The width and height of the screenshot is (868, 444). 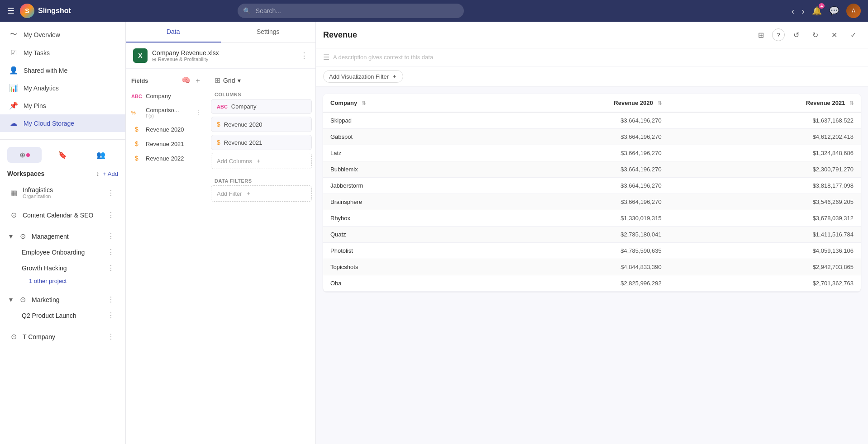 What do you see at coordinates (62, 257) in the screenshot?
I see `workspace-management: ▾ ⊙ Management ⋮ Employee Onboarding ⋮ G…` at bounding box center [62, 257].